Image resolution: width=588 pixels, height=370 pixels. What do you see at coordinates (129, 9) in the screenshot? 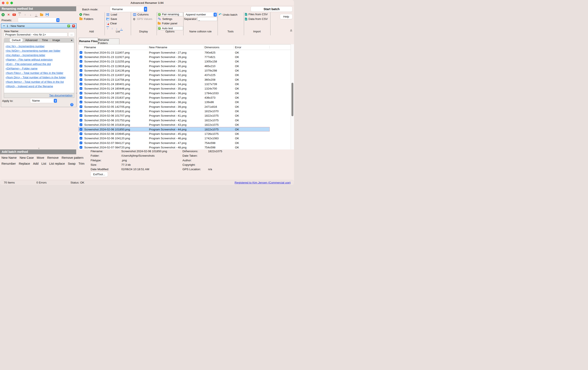
I see `batch-mode-select: Rename` at bounding box center [129, 9].